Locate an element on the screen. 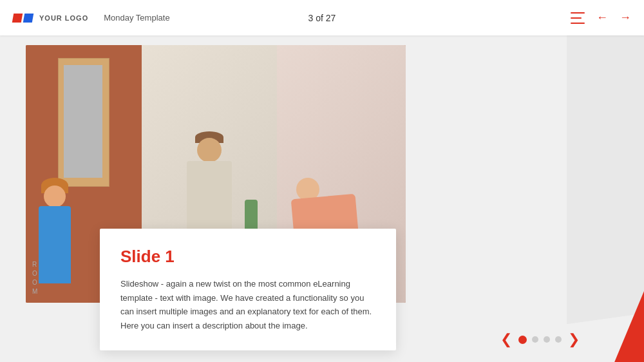 This screenshot has height=362, width=644. prev-slide-button: ❮ is located at coordinates (506, 339).